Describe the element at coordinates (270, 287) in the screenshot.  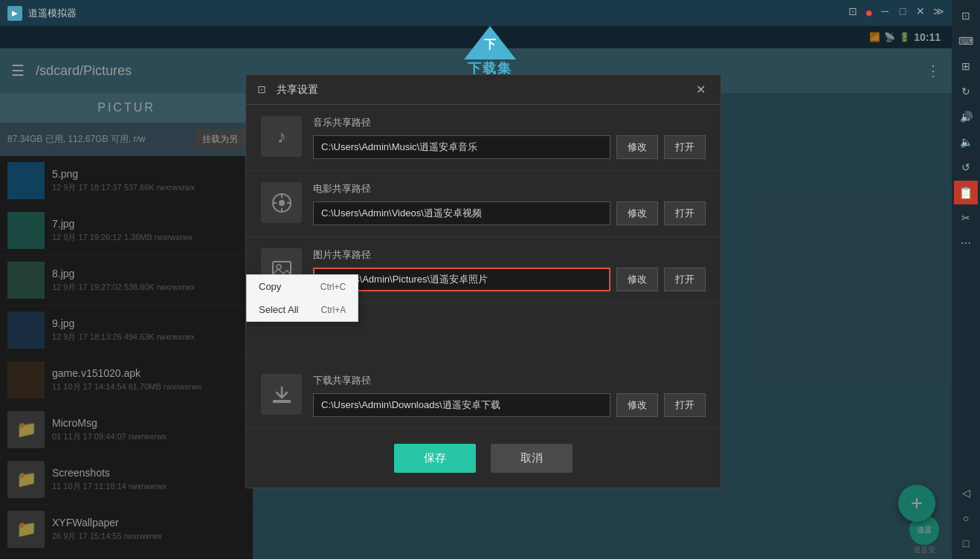
I see `copy-label: Copy` at that location.